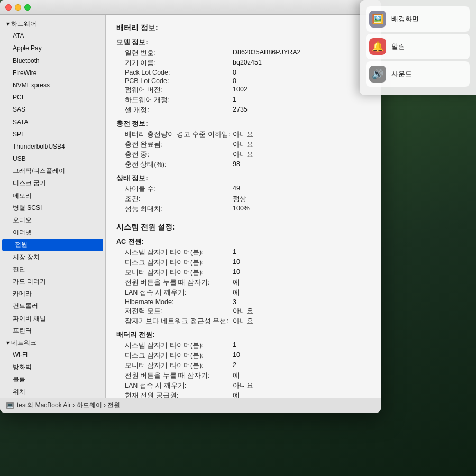 This screenshot has width=476, height=476. Describe the element at coordinates (301, 302) in the screenshot. I see `row-value: 3` at that location.